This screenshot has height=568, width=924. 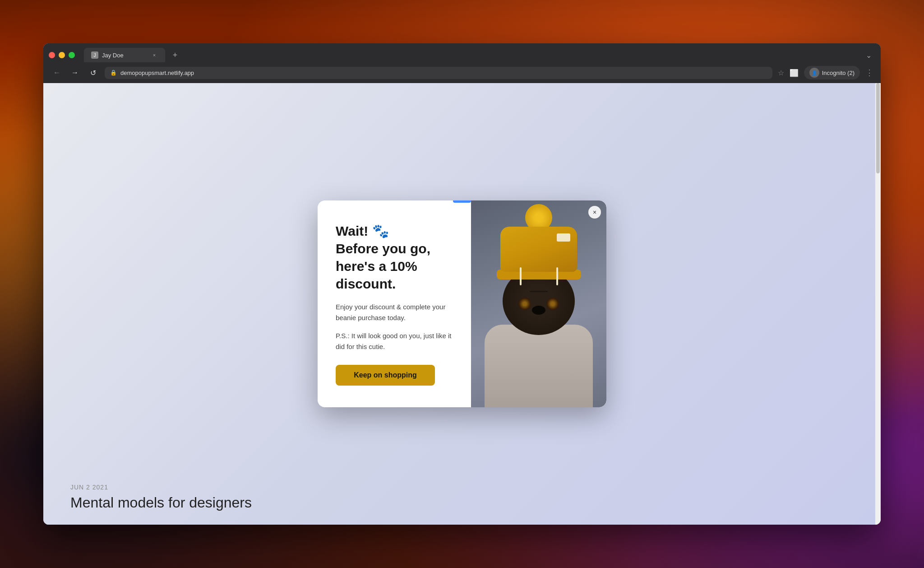 I want to click on dog-nose, so click(x=539, y=310).